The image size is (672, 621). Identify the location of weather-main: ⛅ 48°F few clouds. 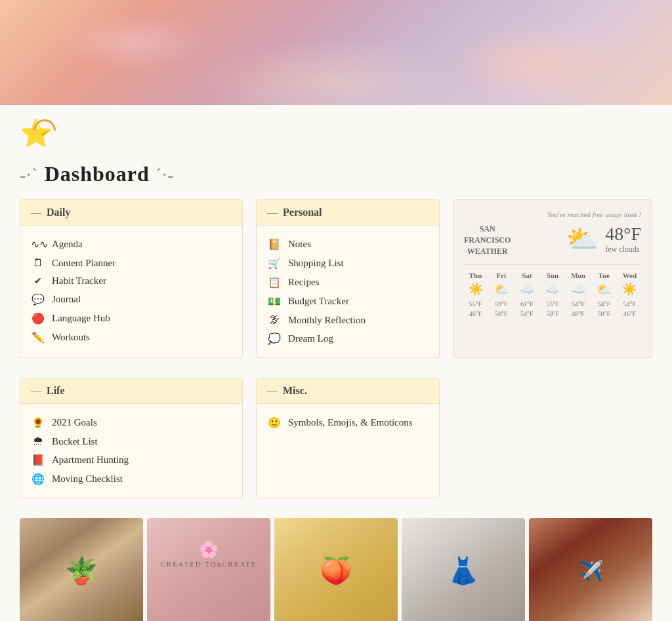
(604, 239).